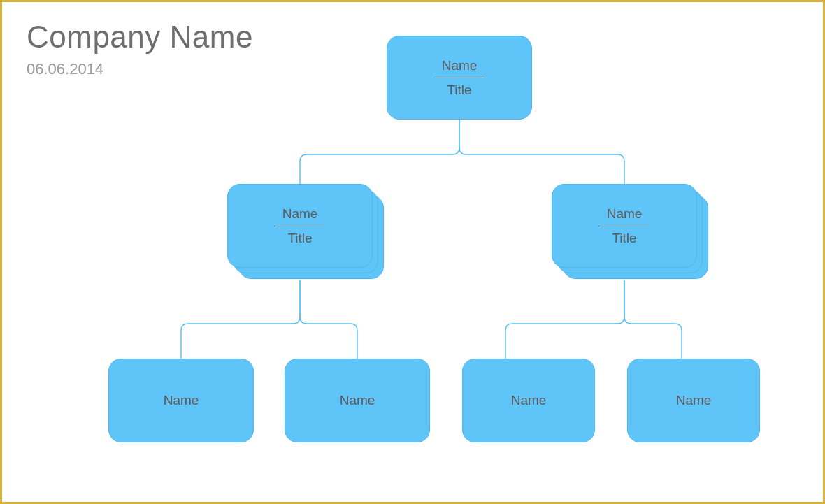 This screenshot has width=825, height=504. I want to click on date: 06.06.2014, so click(140, 69).